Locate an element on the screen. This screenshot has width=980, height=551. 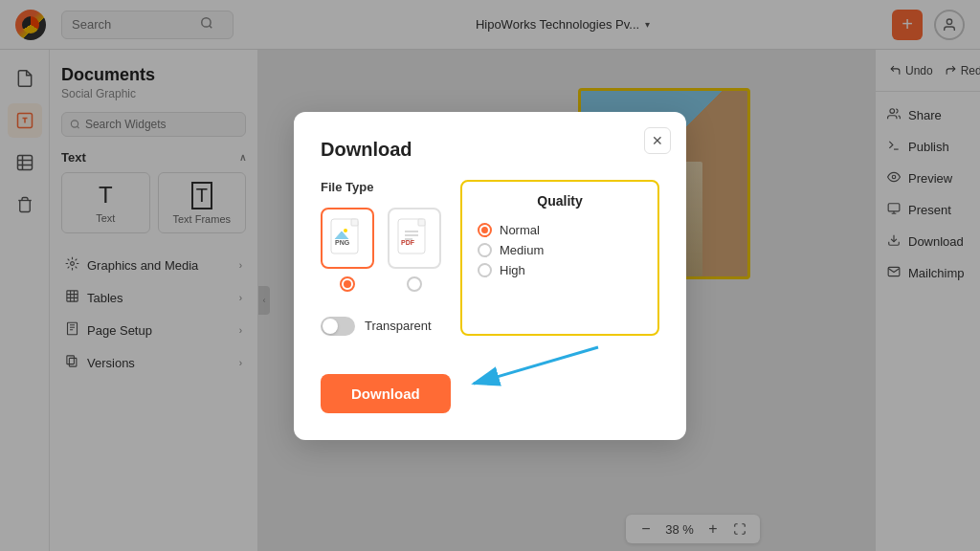
file-type-icons: PNG is located at coordinates (381, 250).